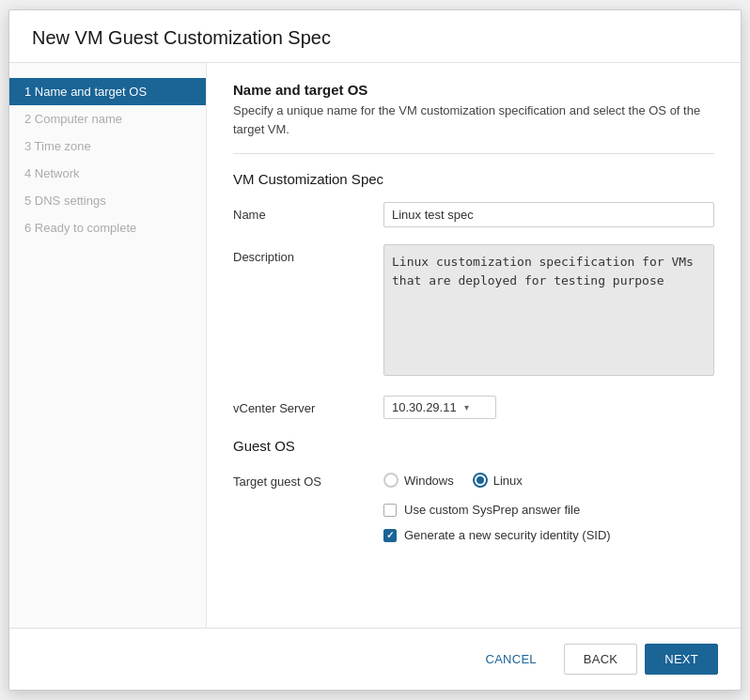  Describe the element at coordinates (474, 408) in the screenshot. I see `vcenter-row: vCenter Server 10.30.29.11 ▾` at that location.